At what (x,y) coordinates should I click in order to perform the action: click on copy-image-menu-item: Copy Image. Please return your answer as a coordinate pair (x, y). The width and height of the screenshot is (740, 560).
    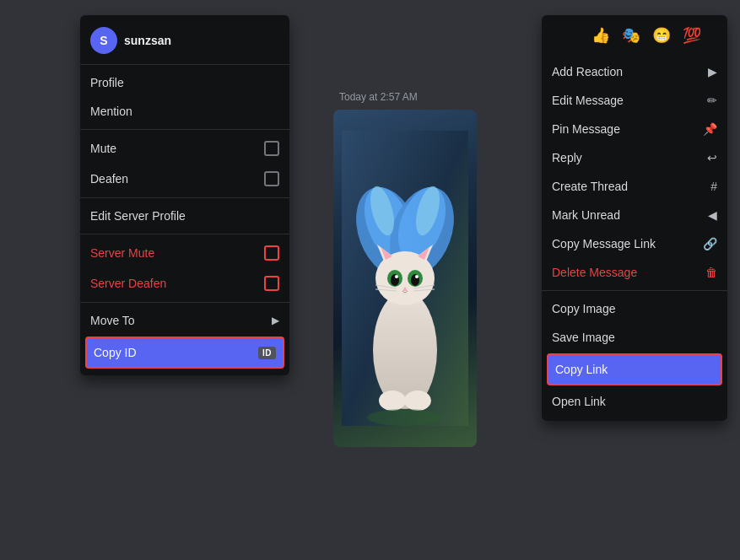
    Looking at the image, I should click on (635, 309).